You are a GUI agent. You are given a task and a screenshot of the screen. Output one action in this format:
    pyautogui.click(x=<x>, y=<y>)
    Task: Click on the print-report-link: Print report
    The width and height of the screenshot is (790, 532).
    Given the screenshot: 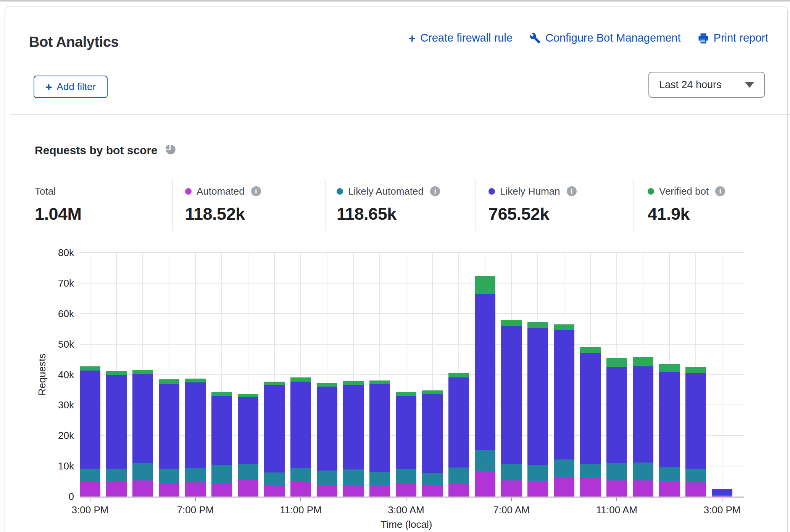 What is the action you would take?
    pyautogui.click(x=733, y=38)
    